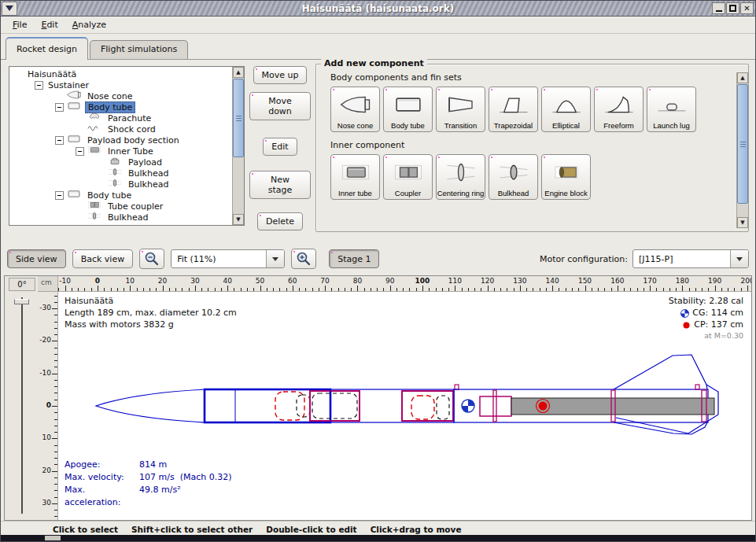 The height and width of the screenshot is (542, 756). I want to click on stability-block: Stability: 2.28 cal CG: 114 cm CP: 137 c…, so click(706, 318).